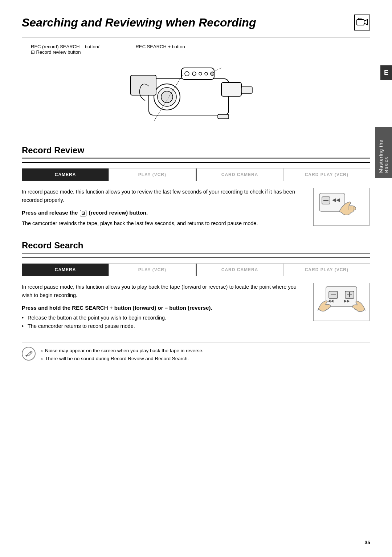 This screenshot has width=392, height=557. Describe the element at coordinates (341, 302) in the screenshot. I see `record-search-image: ◀◀ ▶▶` at that location.